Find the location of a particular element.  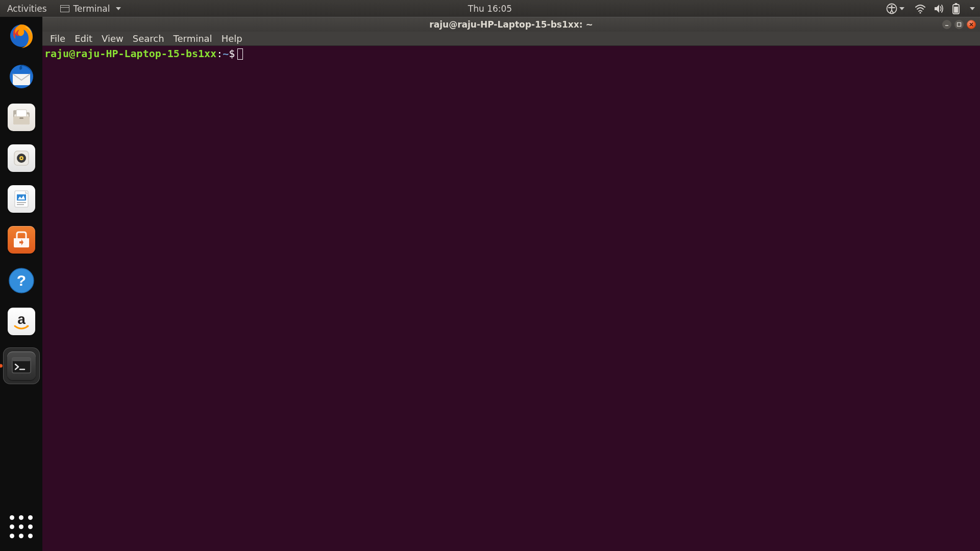

thunderbird-icon is located at coordinates (21, 77).